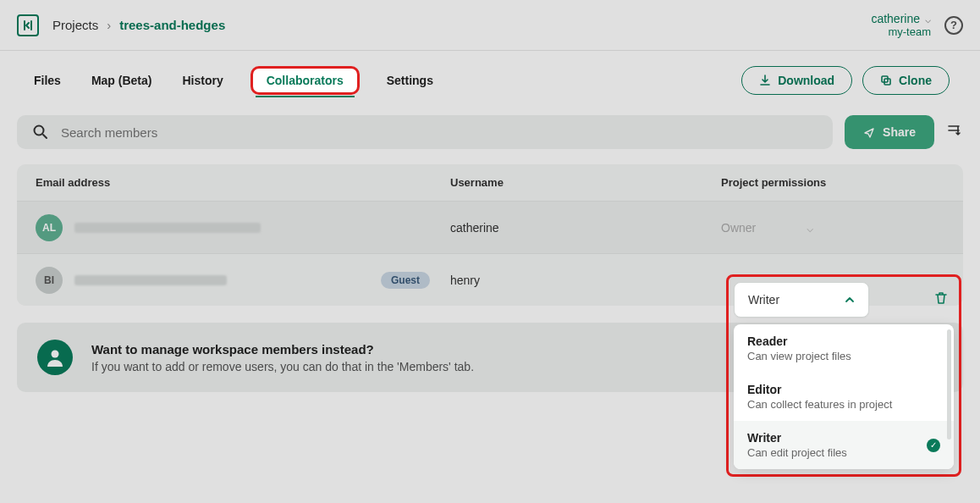 The width and height of the screenshot is (980, 503). I want to click on clone-icon, so click(886, 80).